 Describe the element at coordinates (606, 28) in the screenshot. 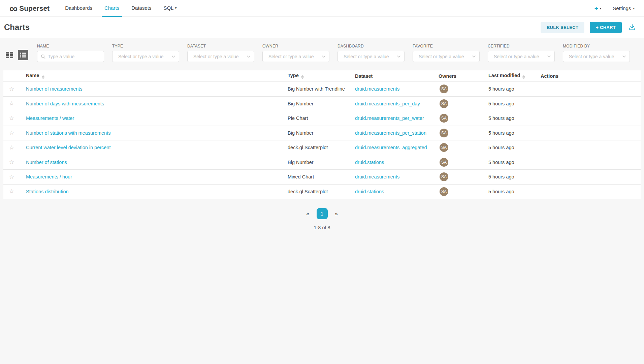

I see `add-chart-button: + CHART` at that location.